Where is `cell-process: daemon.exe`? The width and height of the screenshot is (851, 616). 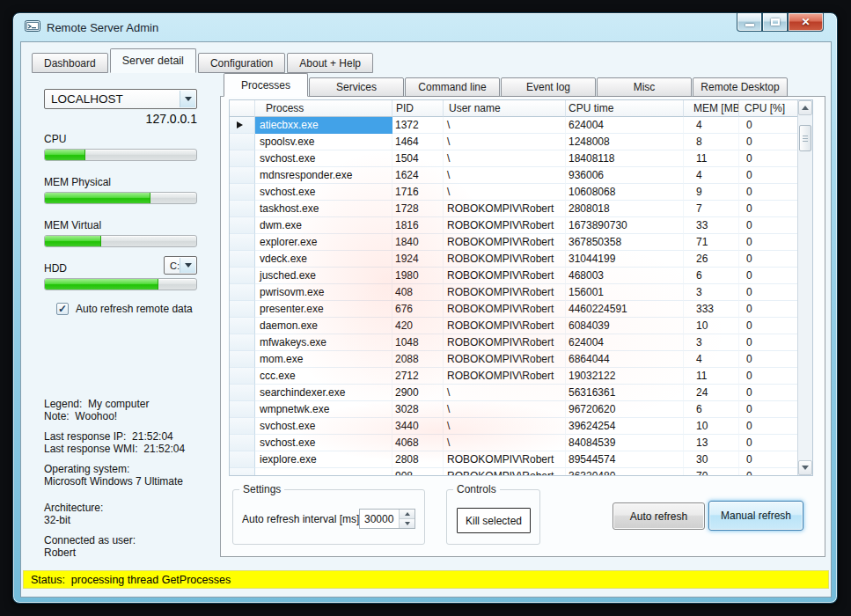
cell-process: daemon.exe is located at coordinates (324, 326).